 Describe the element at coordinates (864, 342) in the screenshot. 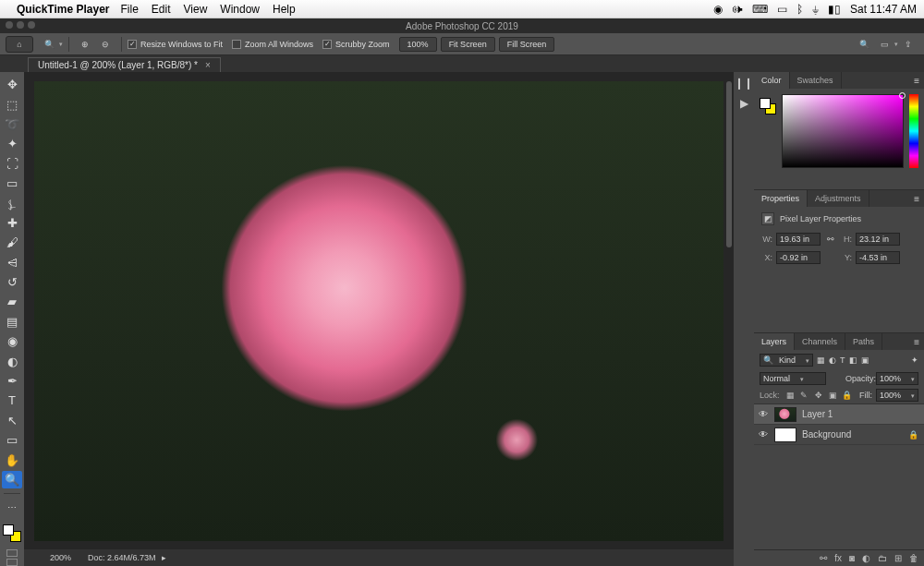

I see `tab-paths: Paths` at that location.